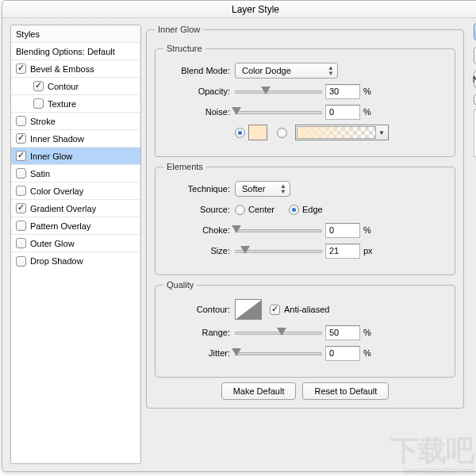 Image resolution: width=476 pixels, height=476 pixels. Describe the element at coordinates (286, 71) in the screenshot. I see `blend-mode-select: Color Dodge ▲▼` at that location.